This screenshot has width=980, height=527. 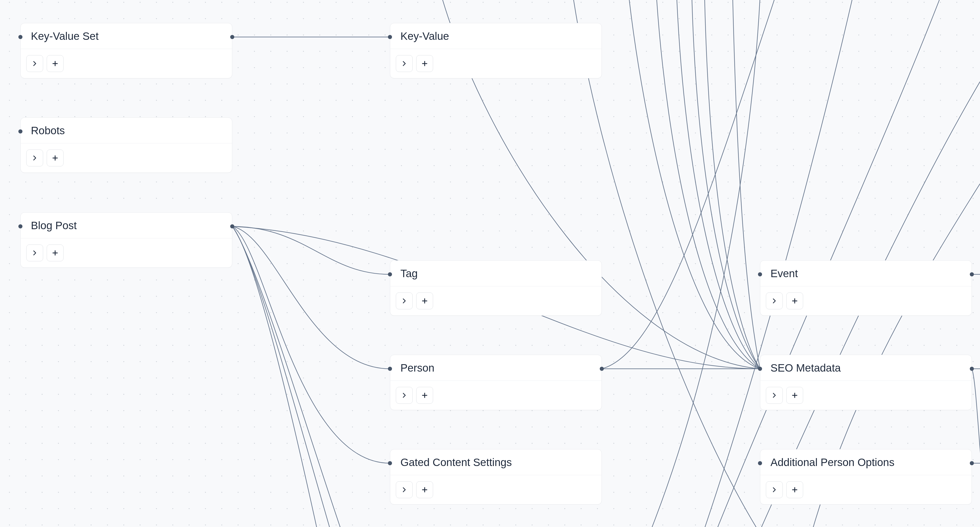 I want to click on node-title: Event, so click(x=866, y=274).